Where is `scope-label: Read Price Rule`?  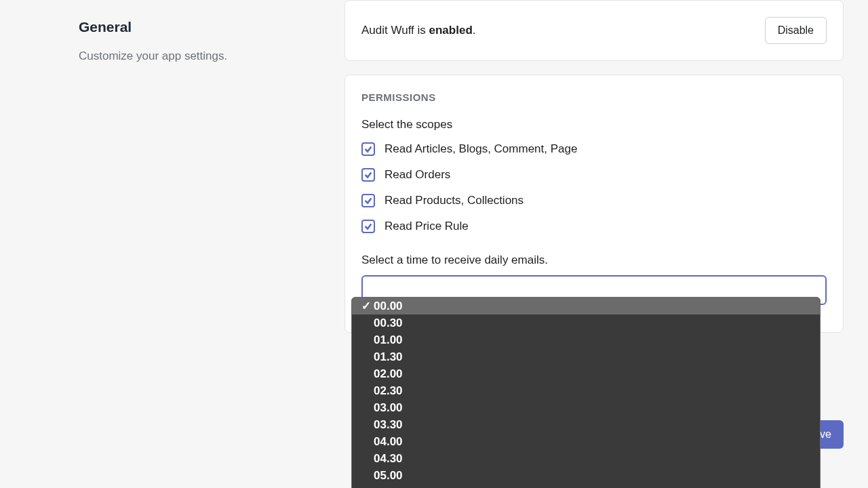 scope-label: Read Price Rule is located at coordinates (427, 226).